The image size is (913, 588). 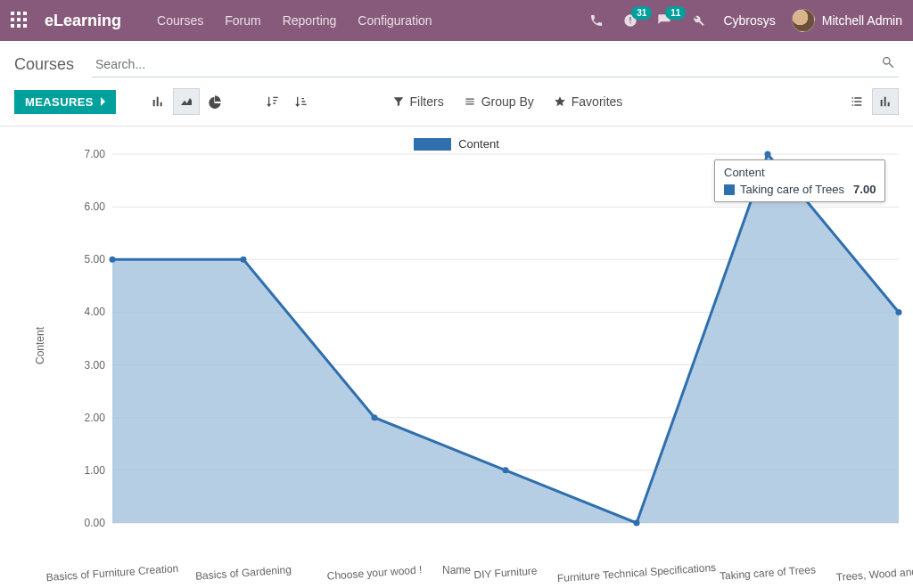 I want to click on page-title: Courses, so click(x=45, y=64).